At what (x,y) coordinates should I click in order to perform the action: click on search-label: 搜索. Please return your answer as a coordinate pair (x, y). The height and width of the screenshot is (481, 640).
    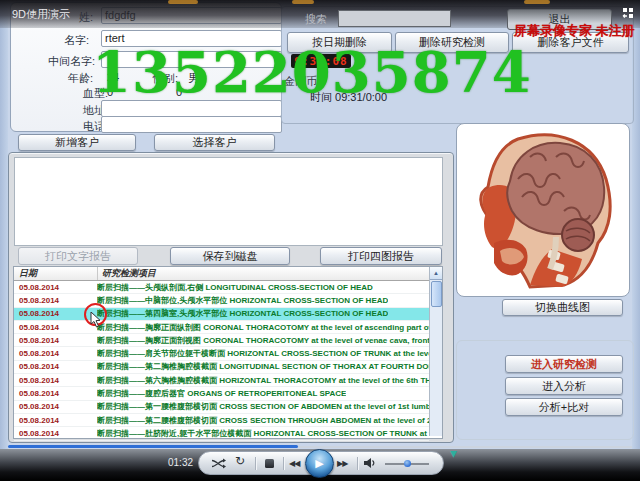
    Looking at the image, I should click on (316, 20).